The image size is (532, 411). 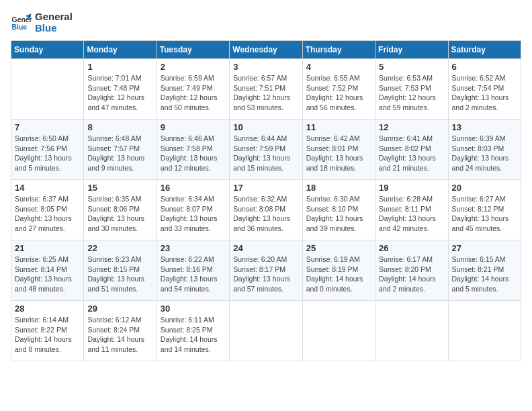 What do you see at coordinates (411, 214) in the screenshot?
I see `day-info: Sunrise: 6:28 AM Sunset: 8:11 PM Dayligh…` at bounding box center [411, 214].